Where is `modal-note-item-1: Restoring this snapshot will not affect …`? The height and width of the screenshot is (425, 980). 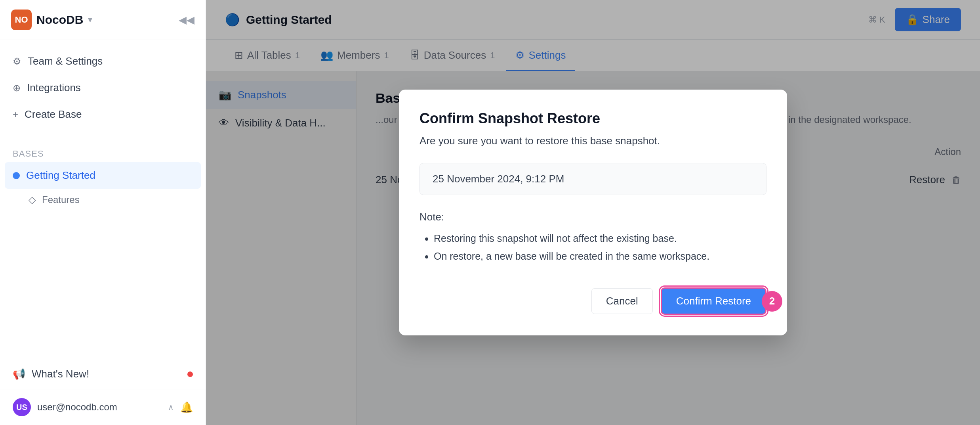 modal-note-item-1: Restoring this snapshot will not affect … is located at coordinates (600, 239).